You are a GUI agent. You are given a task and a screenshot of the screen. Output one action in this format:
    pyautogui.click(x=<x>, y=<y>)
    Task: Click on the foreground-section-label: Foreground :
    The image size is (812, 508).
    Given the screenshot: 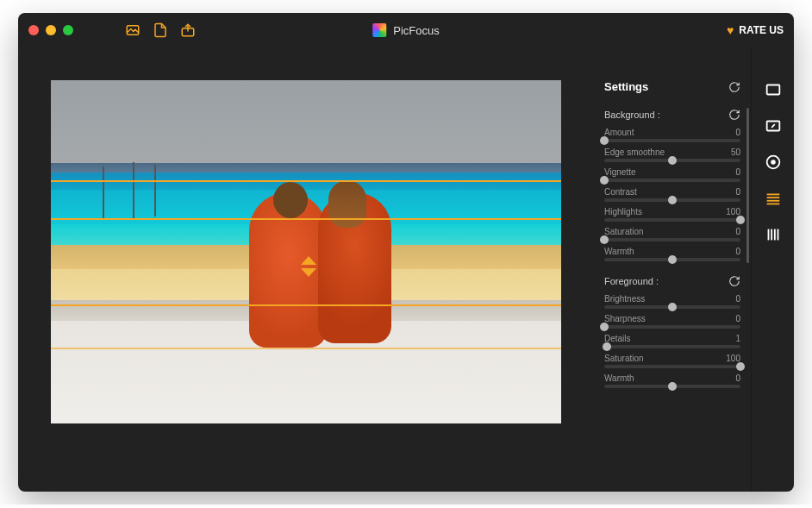 What is the action you would take?
    pyautogui.click(x=631, y=281)
    